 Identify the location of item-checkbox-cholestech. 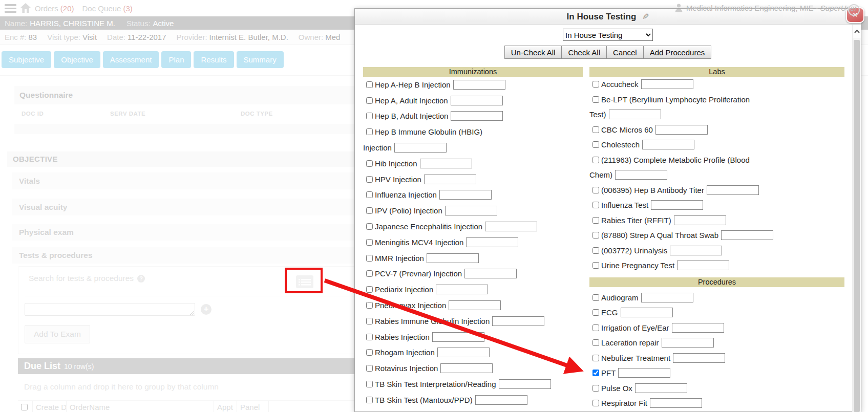
(596, 144).